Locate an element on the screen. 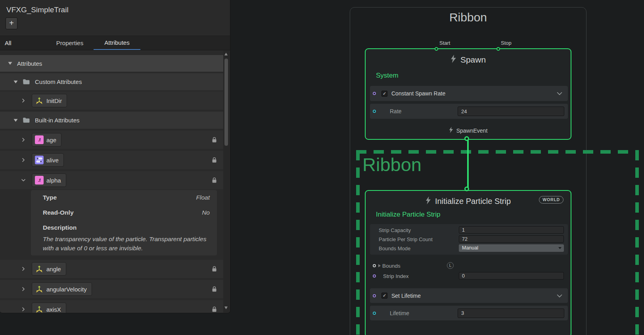 This screenshot has height=335, width=644. spawn-event-label: SpawnEvent is located at coordinates (472, 131).